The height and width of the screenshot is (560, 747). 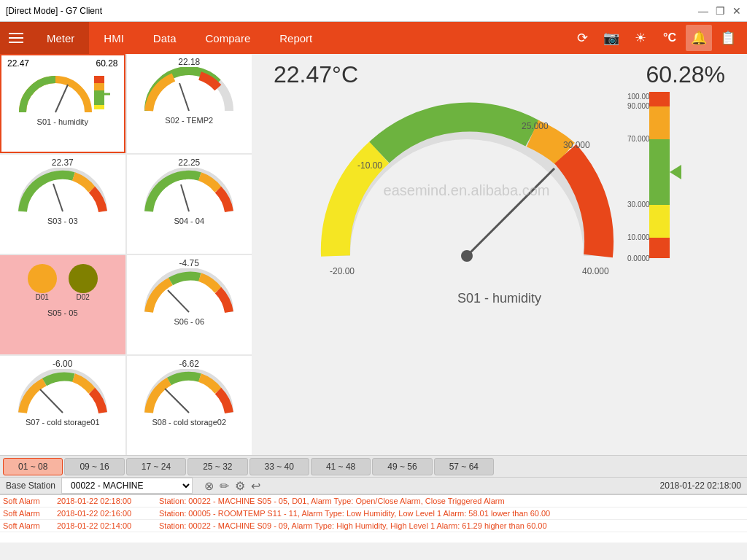 What do you see at coordinates (240, 486) in the screenshot?
I see `settings-icon: ⚙` at bounding box center [240, 486].